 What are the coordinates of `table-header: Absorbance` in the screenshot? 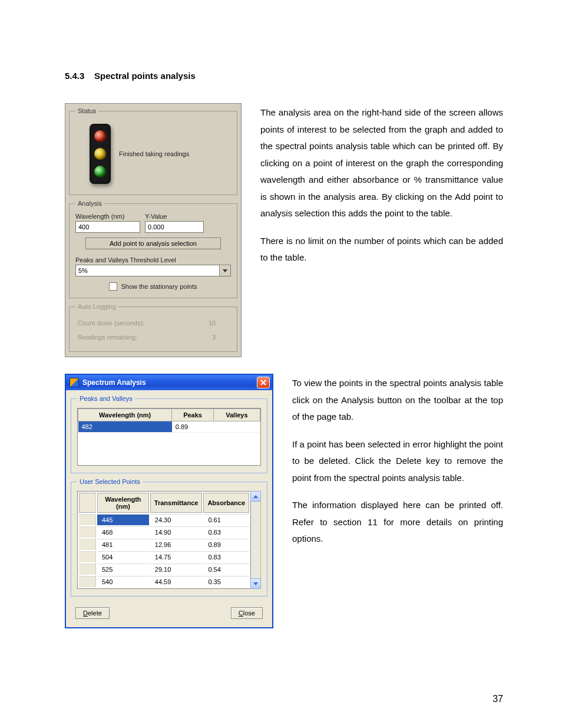 It's located at (226, 503).